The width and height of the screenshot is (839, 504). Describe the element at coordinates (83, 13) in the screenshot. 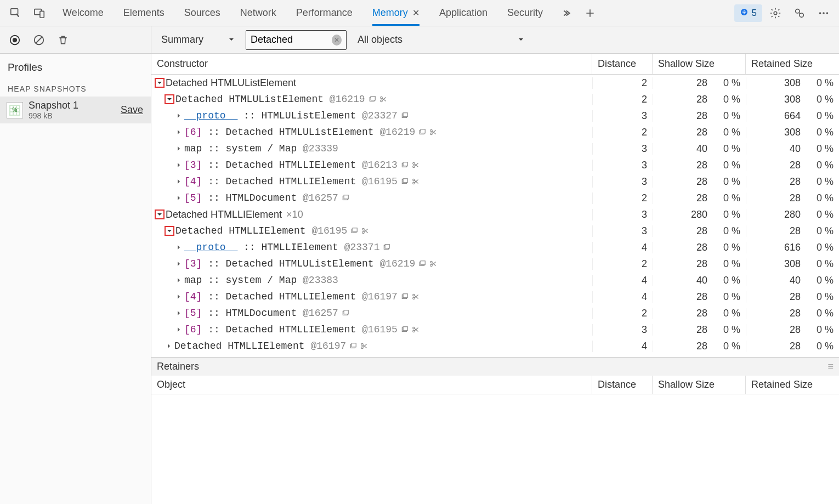

I see `tab-welcome: Welcome` at that location.